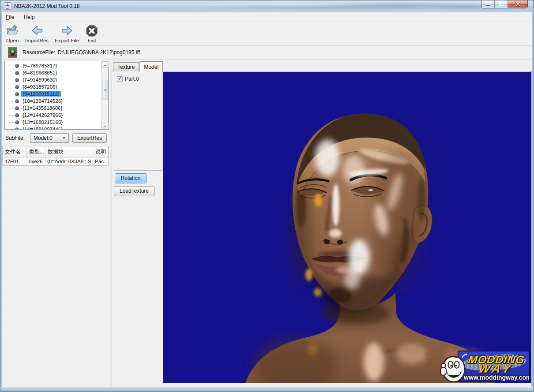 This screenshot has width=534, height=392. I want to click on tree-item-label: {7=914599630}, so click(40, 80).